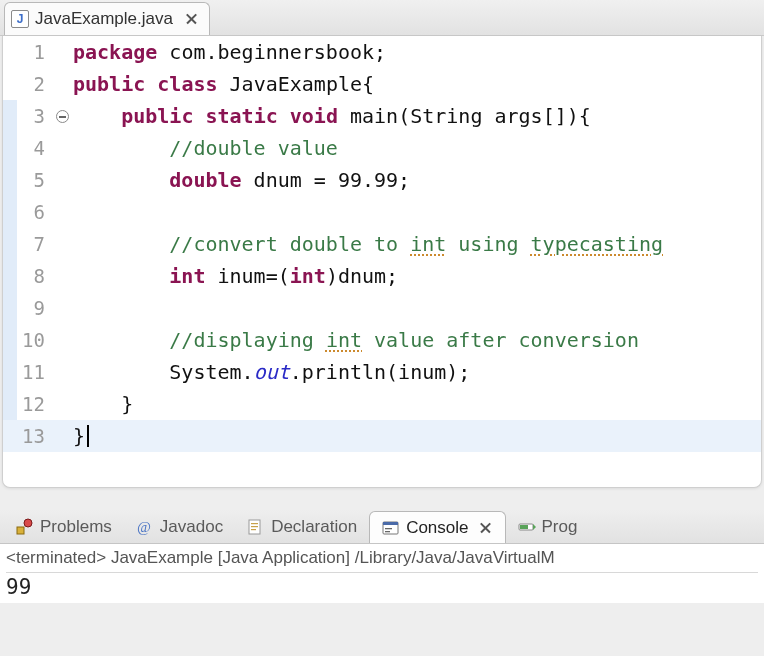 This screenshot has width=764, height=656. Describe the element at coordinates (417, 372) in the screenshot. I see `code-text: System.out.println(inum);` at that location.